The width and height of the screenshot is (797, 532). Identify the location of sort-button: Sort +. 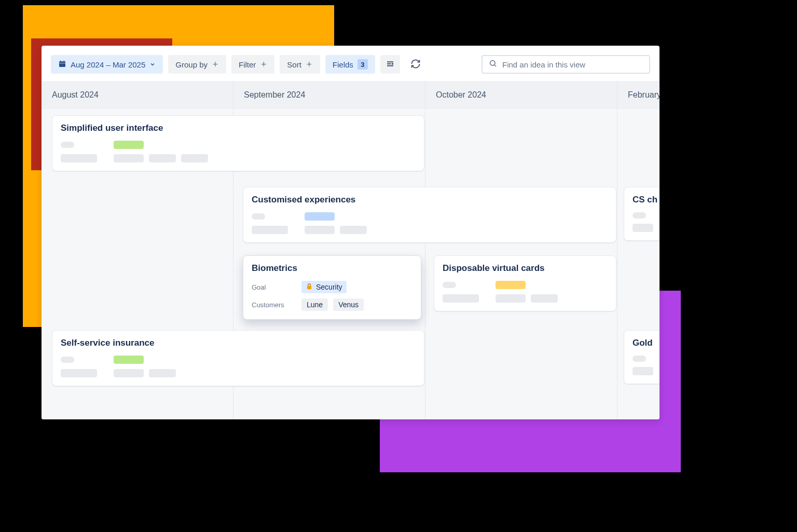
(300, 64).